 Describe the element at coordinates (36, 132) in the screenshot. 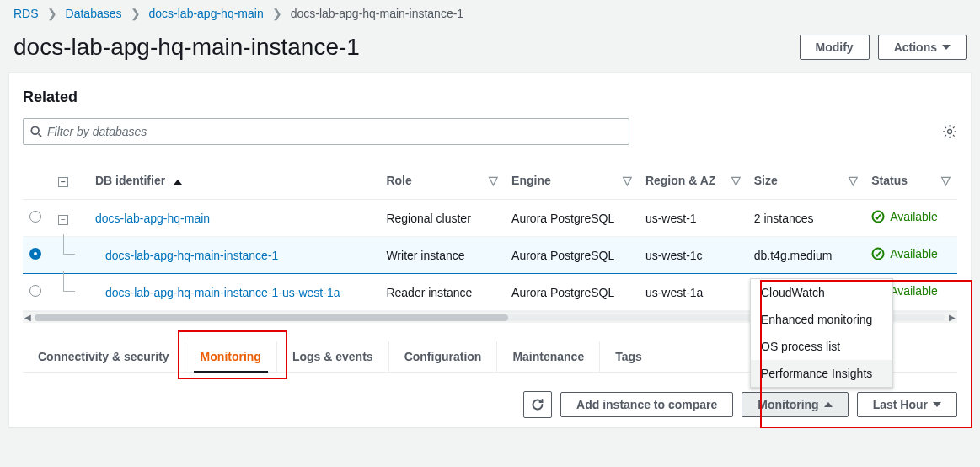

I see `search-icon` at that location.